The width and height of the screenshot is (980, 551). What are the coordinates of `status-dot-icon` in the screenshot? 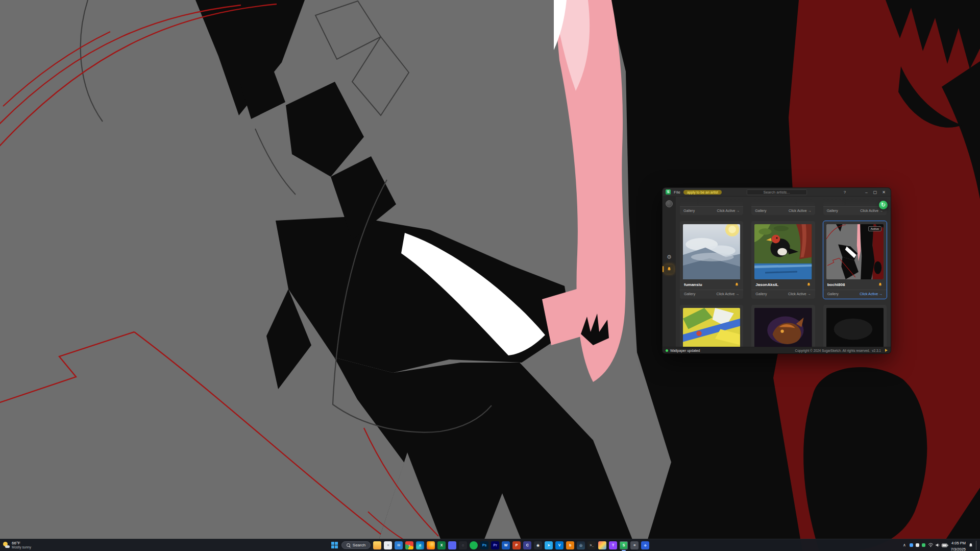 It's located at (667, 350).